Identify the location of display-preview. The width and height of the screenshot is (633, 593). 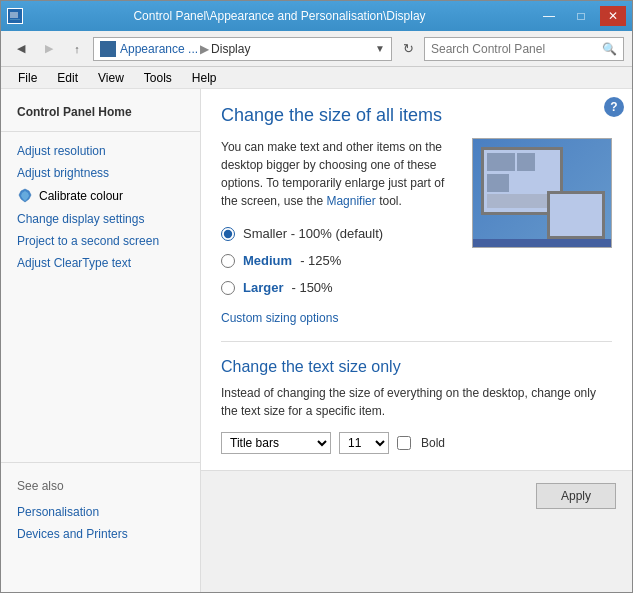
(542, 193).